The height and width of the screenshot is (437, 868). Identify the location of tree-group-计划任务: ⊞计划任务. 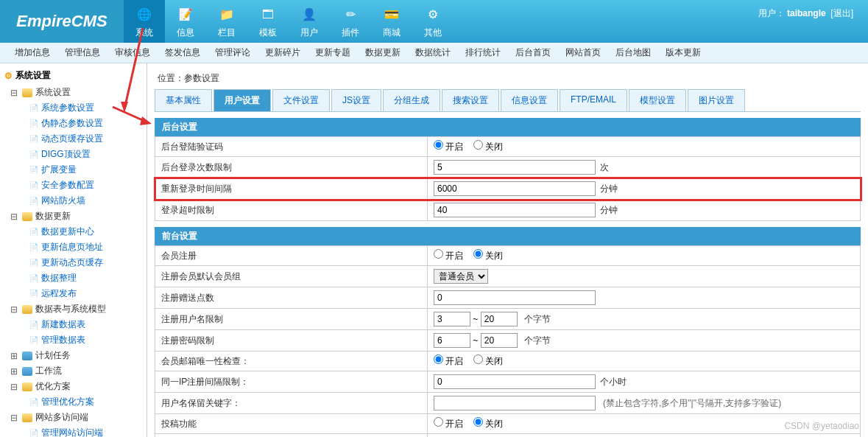
(74, 355).